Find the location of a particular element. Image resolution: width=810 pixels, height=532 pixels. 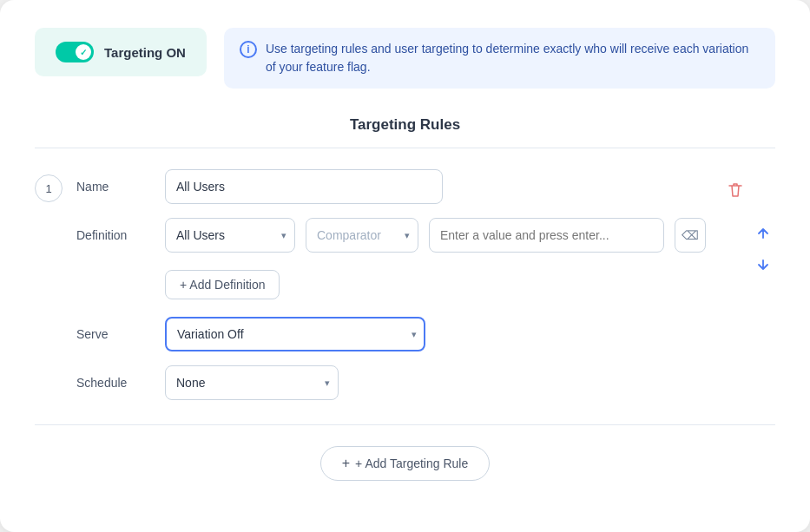

check-icon: ✓ is located at coordinates (83, 52).